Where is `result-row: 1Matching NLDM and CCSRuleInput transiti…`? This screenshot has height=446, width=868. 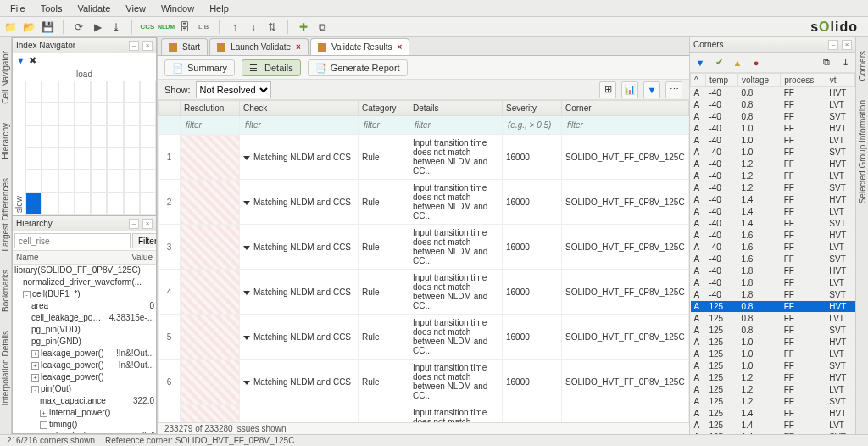 result-row: 1Matching NLDM and CCSRuleInput transiti… is located at coordinates (424, 158).